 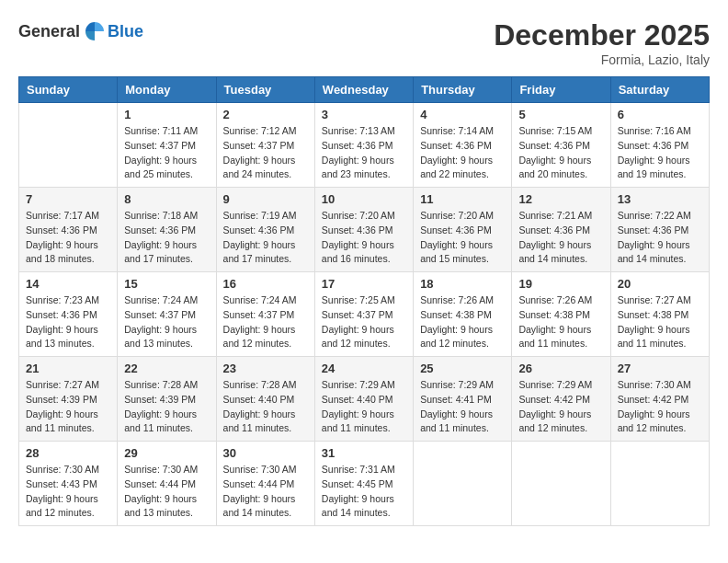 I want to click on day-info: Sunrise: 7:30 AMSunset: 4:43 PMDaylight:…, so click(x=68, y=491).